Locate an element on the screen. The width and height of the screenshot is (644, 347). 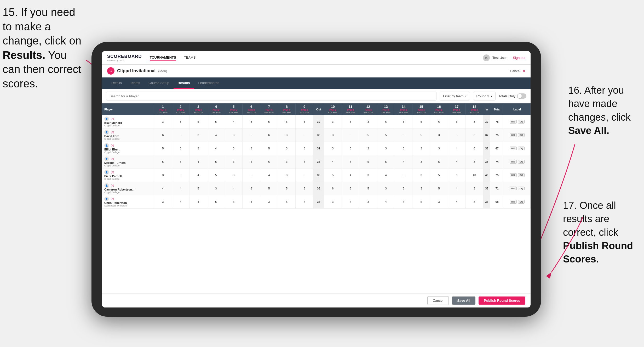
filter-by-team-button: Filter by team is located at coordinates (455, 96).